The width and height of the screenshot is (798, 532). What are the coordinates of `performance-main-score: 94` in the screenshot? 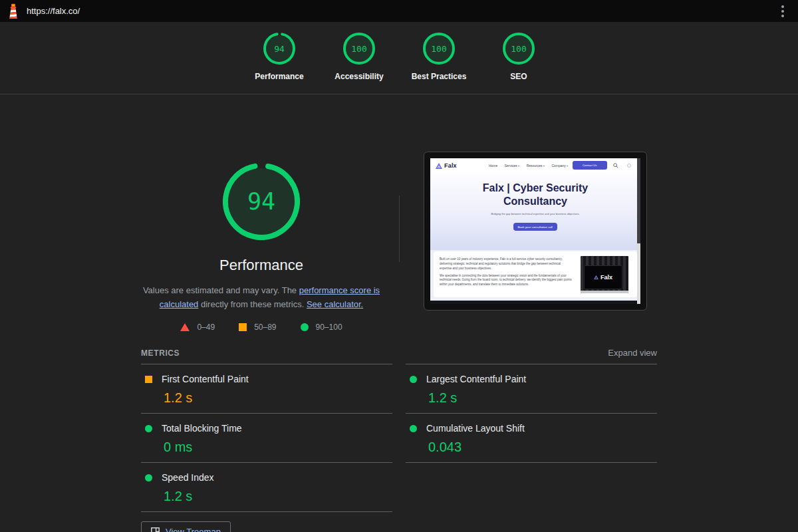 It's located at (261, 201).